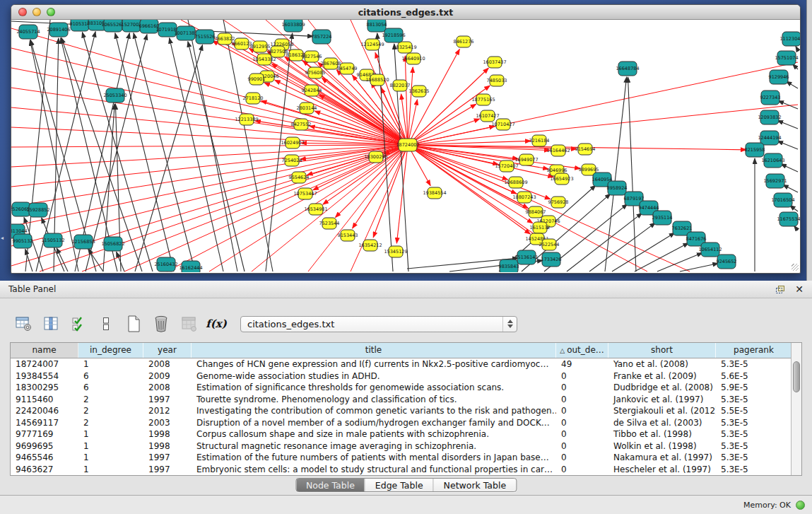 Image resolution: width=812 pixels, height=514 pixels. What do you see at coordinates (773, 160) in the screenshot?
I see `graph-node-teal: 16210643` at bounding box center [773, 160].